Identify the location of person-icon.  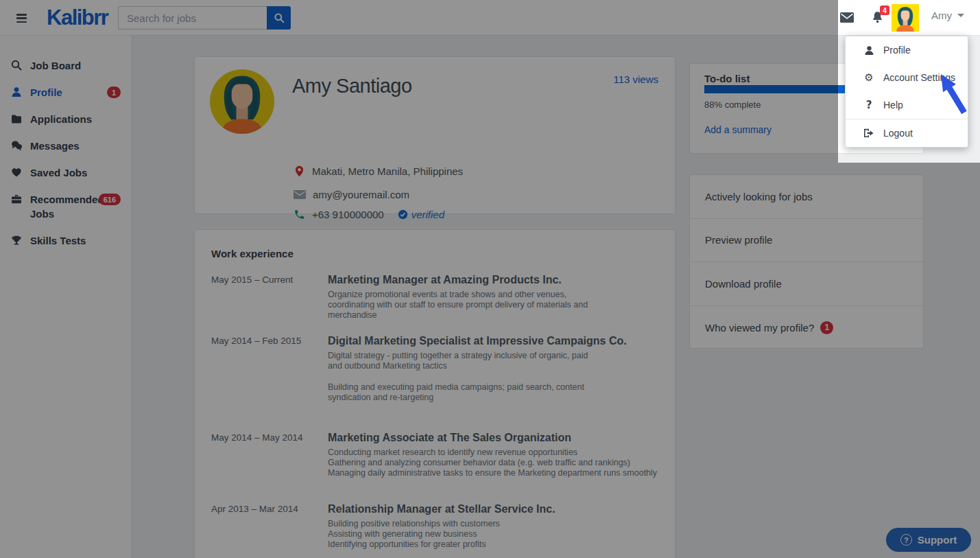
(870, 51).